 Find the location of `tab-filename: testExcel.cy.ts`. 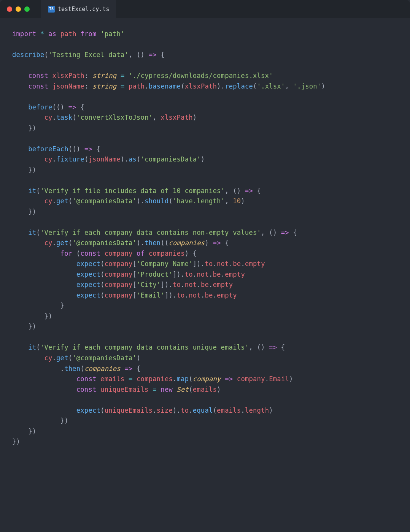

tab-filename: testExcel.cy.ts is located at coordinates (84, 9).